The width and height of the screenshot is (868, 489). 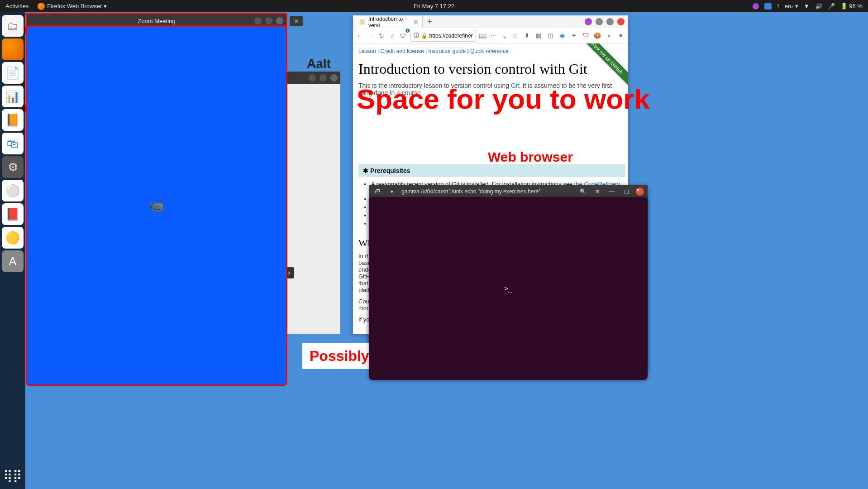 What do you see at coordinates (416, 22) in the screenshot?
I see `tab-close-icon: ✕` at bounding box center [416, 22].